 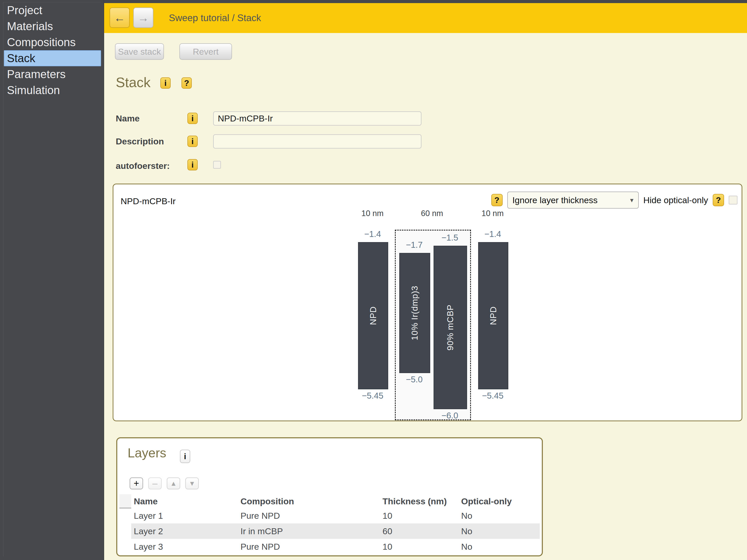 What do you see at coordinates (215, 18) in the screenshot?
I see `breadcrumb: Sweep tutorial / Stack` at bounding box center [215, 18].